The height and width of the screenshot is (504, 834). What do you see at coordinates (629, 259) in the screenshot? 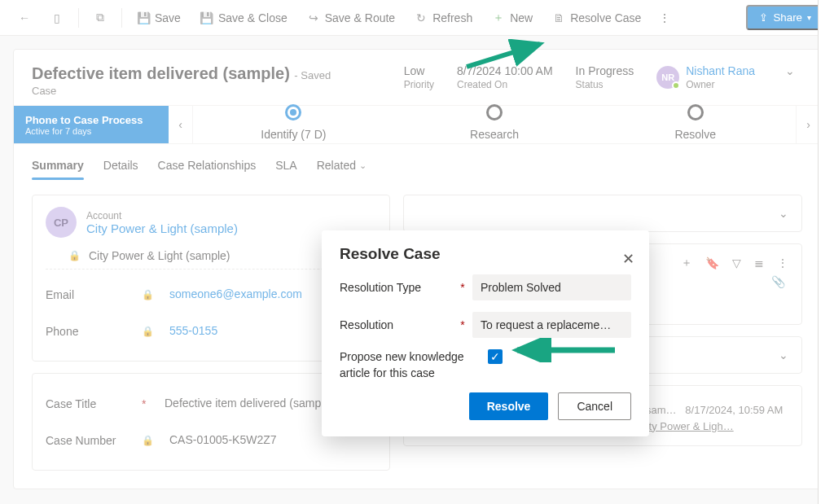
I see `close-icon: ✕` at bounding box center [629, 259].